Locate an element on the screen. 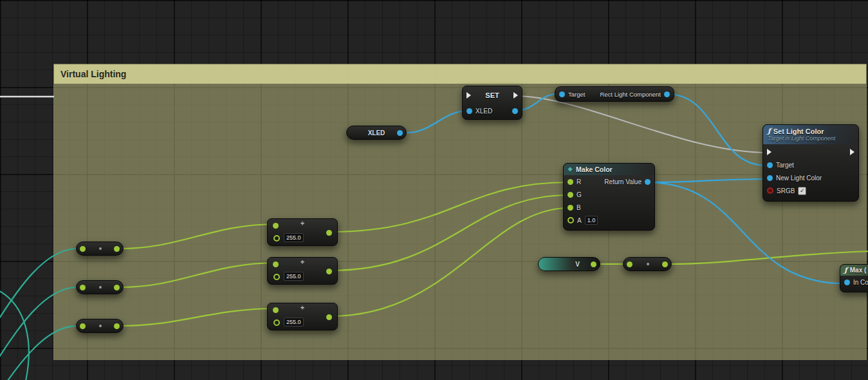 The image size is (868, 380). node-get-v: V is located at coordinates (569, 264).